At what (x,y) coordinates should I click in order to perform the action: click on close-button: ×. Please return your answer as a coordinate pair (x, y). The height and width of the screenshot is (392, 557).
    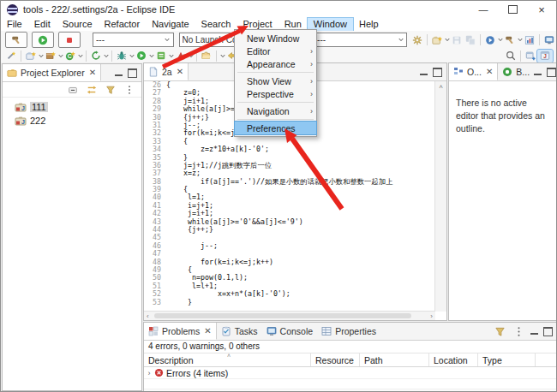
    Looking at the image, I should click on (542, 9).